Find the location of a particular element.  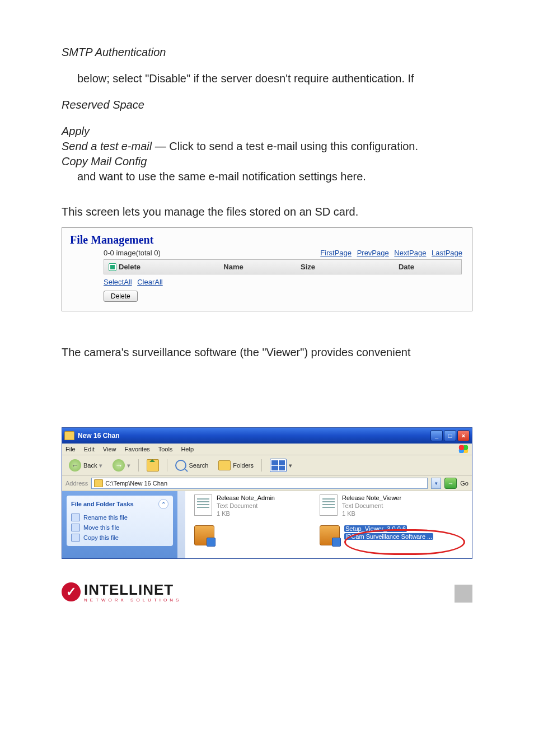

forward-button: →▾ is located at coordinates (121, 465).